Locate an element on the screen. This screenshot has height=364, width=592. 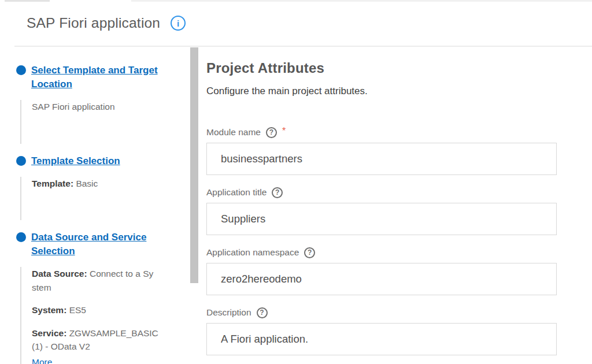
description-label-row: Description ? is located at coordinates (382, 313).